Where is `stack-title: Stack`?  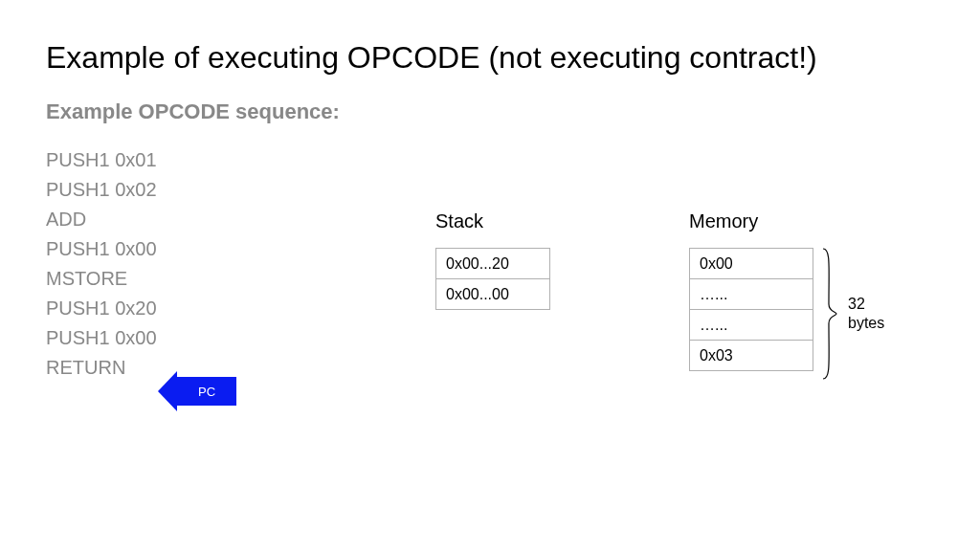 stack-title: Stack is located at coordinates (507, 222).